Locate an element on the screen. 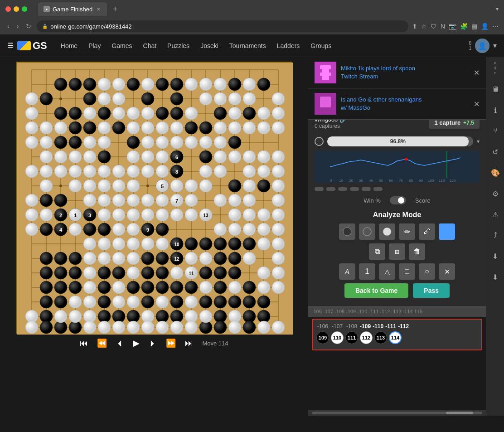 Image resolution: width=504 pixels, height=432 pixels. nav-forward-btn: › is located at coordinates (18, 26).